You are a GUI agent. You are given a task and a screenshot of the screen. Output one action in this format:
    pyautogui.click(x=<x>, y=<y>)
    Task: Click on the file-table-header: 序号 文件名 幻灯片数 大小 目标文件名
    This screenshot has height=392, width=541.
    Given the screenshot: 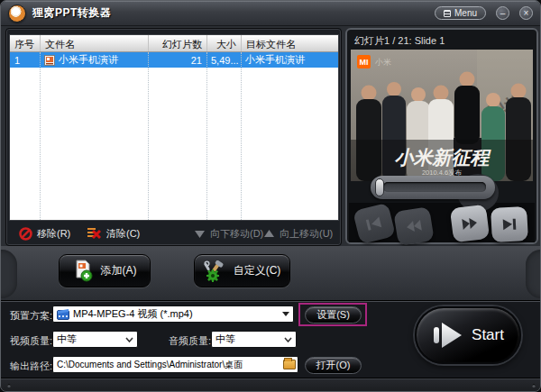 What is the action you would take?
    pyautogui.click(x=174, y=43)
    